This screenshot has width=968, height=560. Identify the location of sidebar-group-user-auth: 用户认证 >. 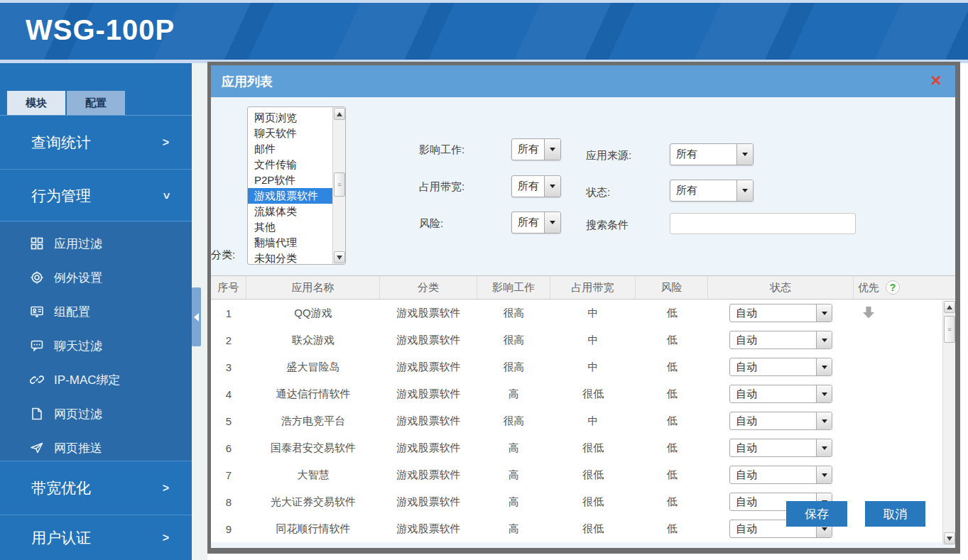
(96, 538).